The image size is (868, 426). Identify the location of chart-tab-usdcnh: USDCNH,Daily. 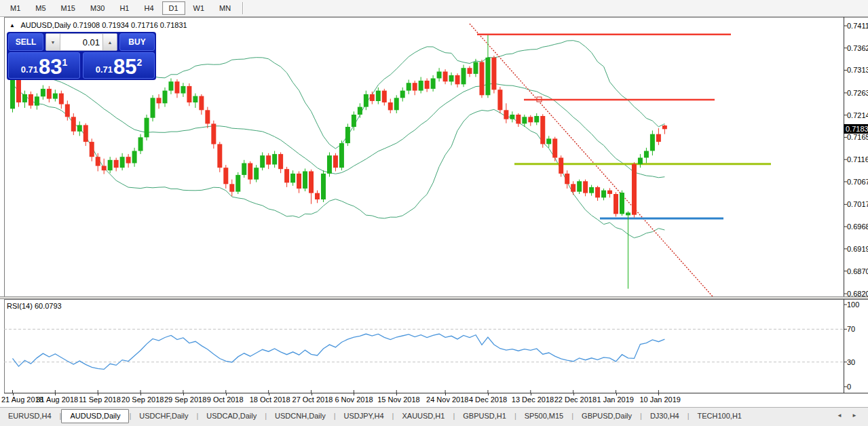
(300, 417).